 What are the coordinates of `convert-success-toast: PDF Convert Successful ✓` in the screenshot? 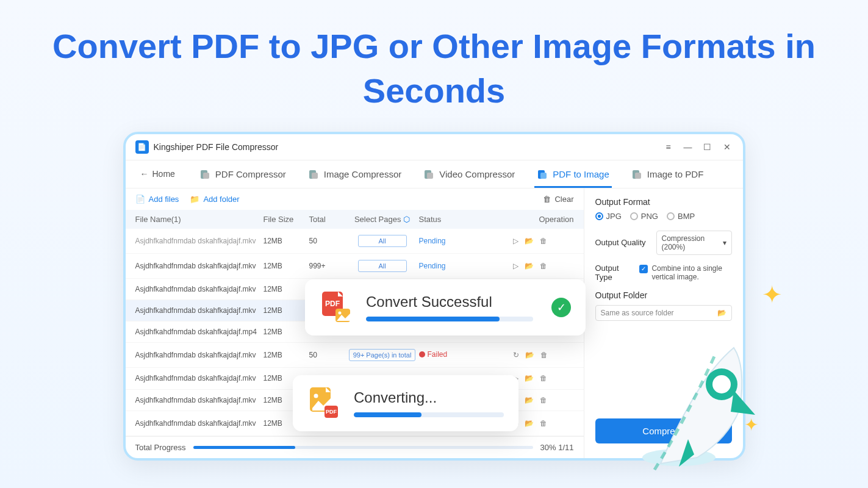 It's located at (445, 307).